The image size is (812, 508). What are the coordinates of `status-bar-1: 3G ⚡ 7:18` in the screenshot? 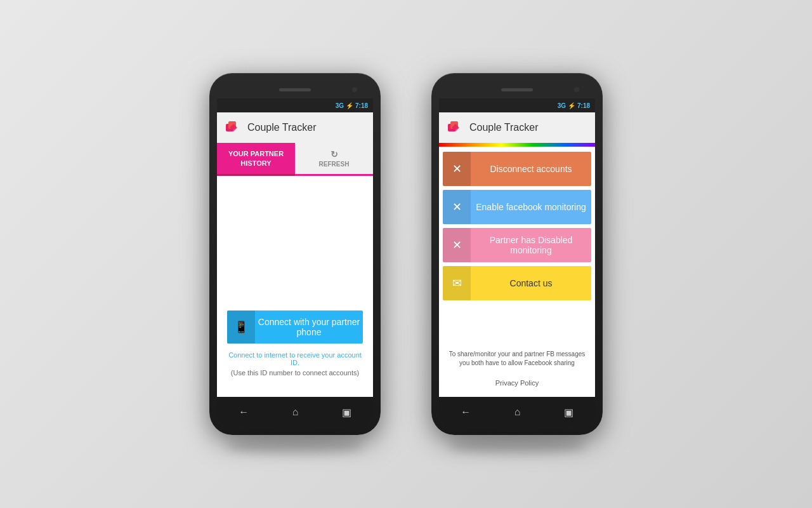 It's located at (295, 105).